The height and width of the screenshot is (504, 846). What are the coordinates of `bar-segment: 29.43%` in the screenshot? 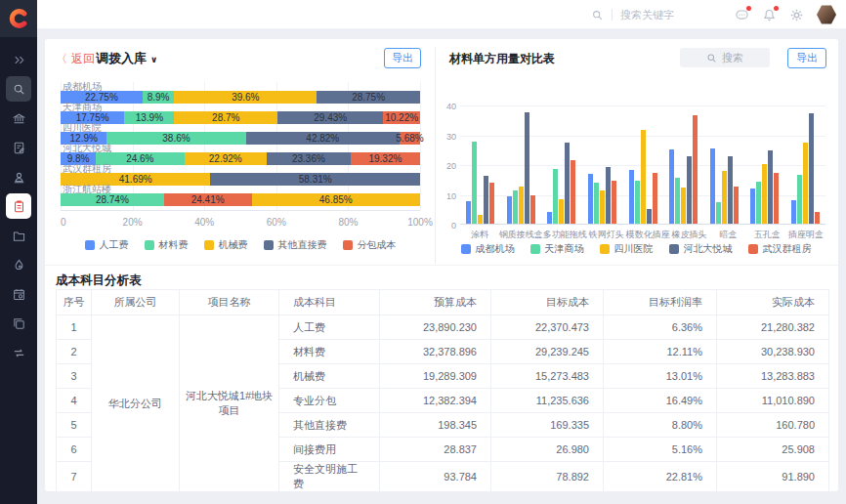 It's located at (330, 117).